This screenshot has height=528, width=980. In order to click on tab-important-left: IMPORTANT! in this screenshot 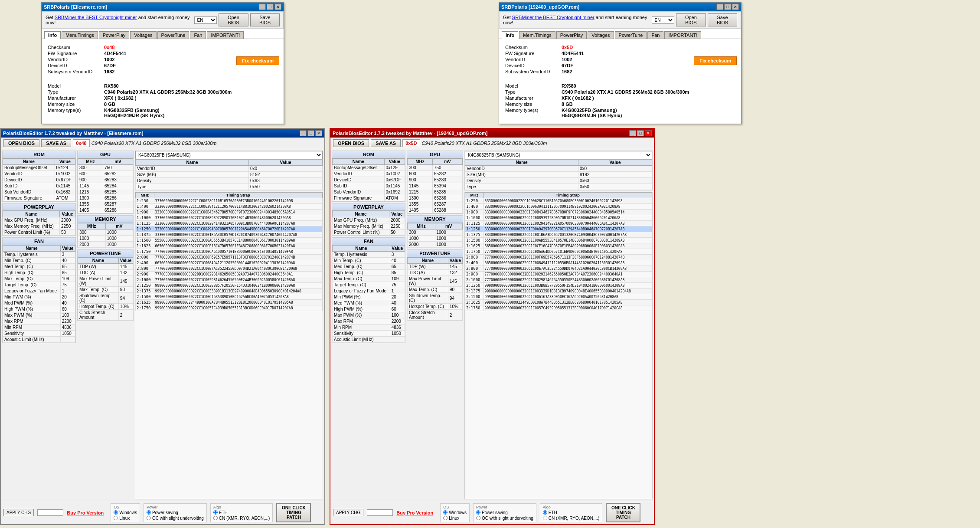, I will do `click(225, 35)`.